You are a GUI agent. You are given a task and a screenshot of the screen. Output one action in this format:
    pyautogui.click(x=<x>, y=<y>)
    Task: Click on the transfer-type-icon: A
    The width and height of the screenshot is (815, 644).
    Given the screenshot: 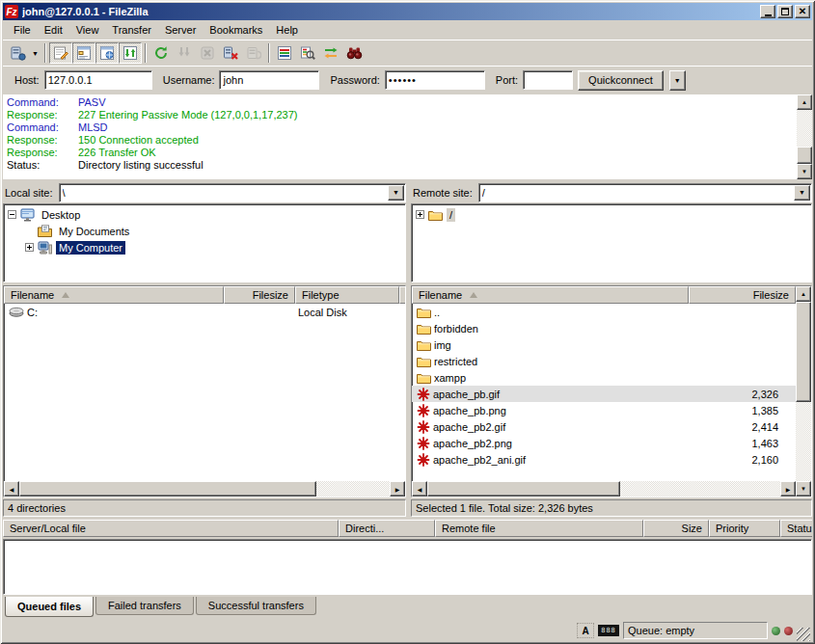 What is the action you would take?
    pyautogui.click(x=585, y=631)
    